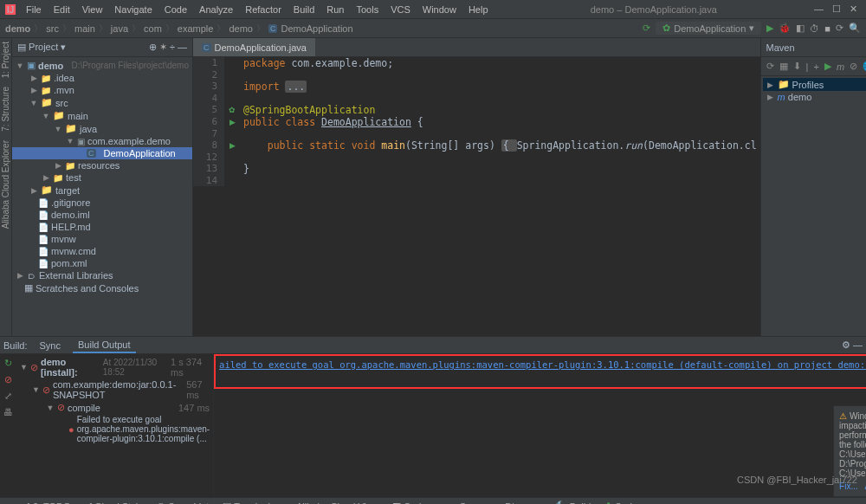 The image size is (866, 504). What do you see at coordinates (104, 346) in the screenshot?
I see `tab-build-output: Build Output` at bounding box center [104, 346].